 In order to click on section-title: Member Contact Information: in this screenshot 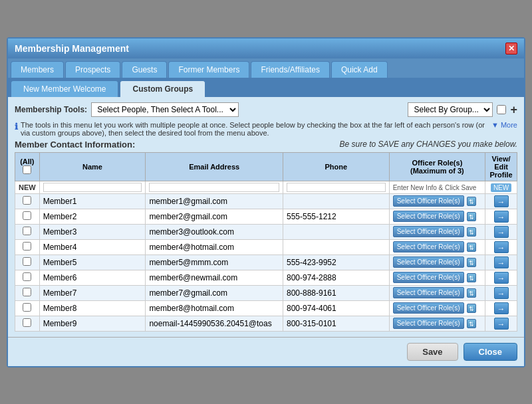, I will do `click(74, 145)`.